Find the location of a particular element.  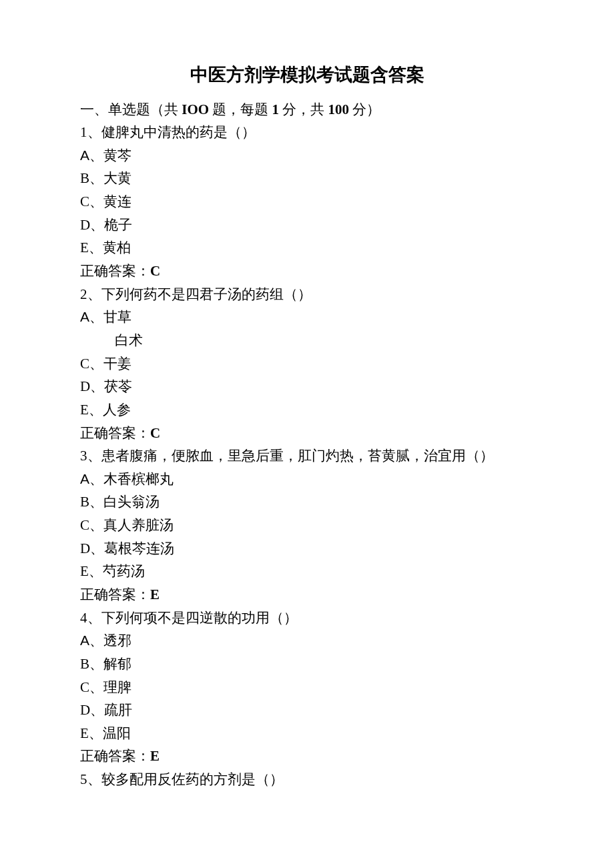

option-line: D、茯苓 is located at coordinates (307, 387).